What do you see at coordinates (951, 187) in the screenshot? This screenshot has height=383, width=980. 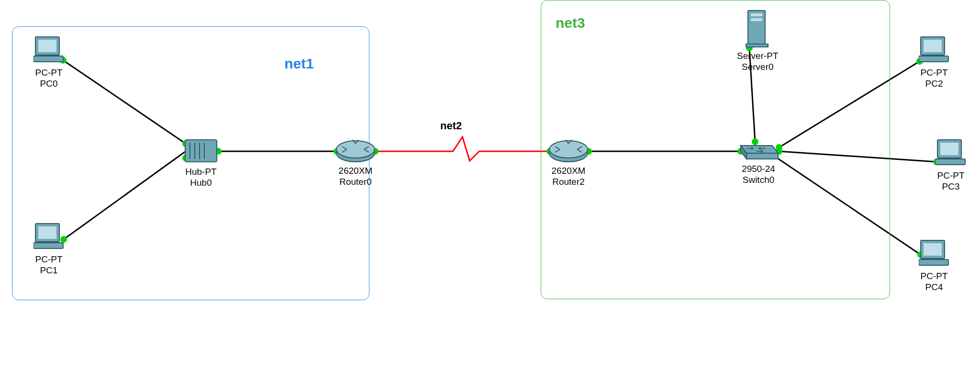 I see `node-pc3-label: PC3` at bounding box center [951, 187].